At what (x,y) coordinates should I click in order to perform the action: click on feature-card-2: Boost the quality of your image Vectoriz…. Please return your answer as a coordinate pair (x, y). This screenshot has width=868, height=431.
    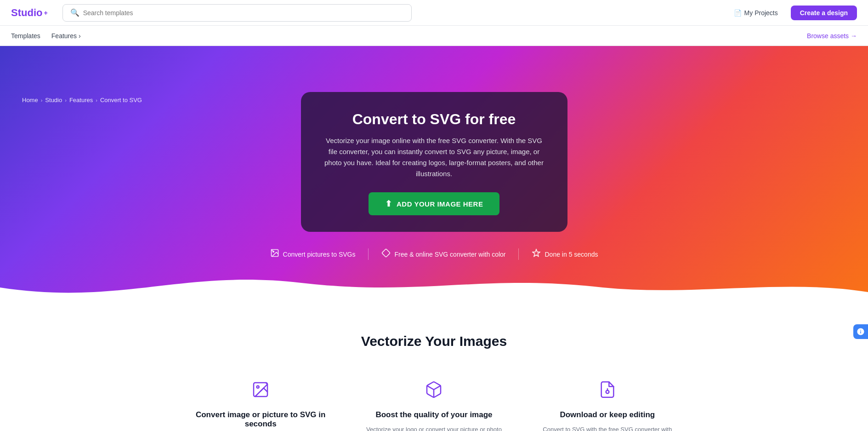
    Looking at the image, I should click on (434, 401).